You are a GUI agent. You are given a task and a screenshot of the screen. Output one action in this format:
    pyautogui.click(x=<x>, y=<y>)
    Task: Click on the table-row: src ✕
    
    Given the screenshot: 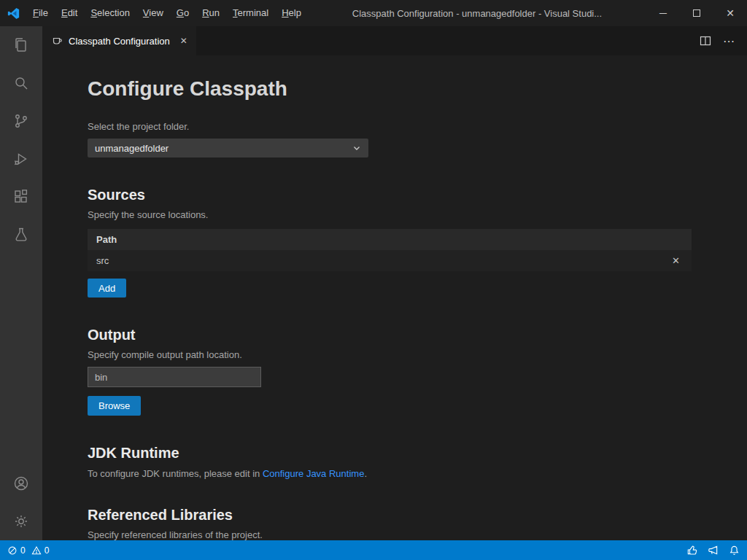 What is the action you would take?
    pyautogui.click(x=390, y=261)
    